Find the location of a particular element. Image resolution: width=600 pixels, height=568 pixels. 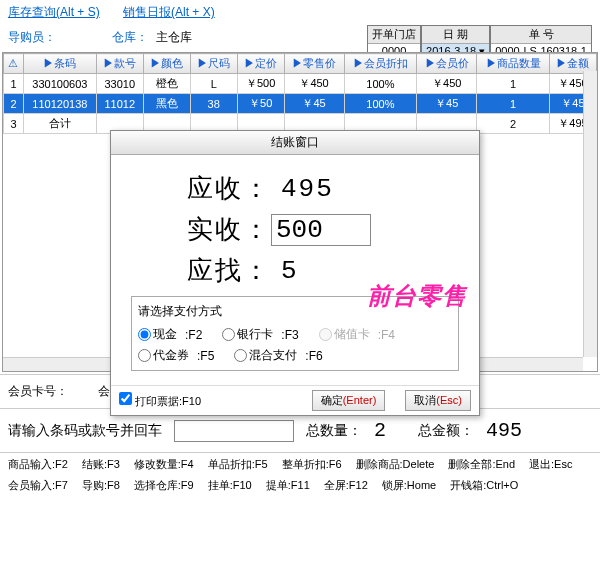

change-label: 应找： is located at coordinates (201, 270).